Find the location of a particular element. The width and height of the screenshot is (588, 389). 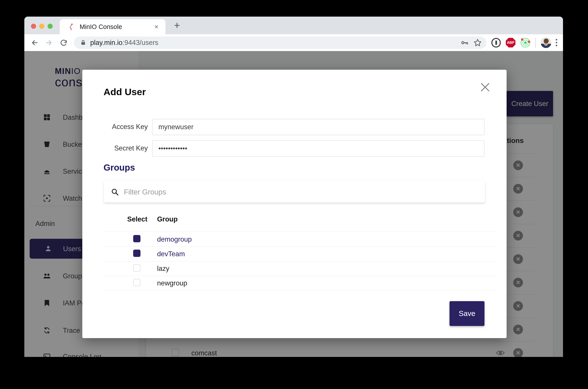

modal-title: Add User is located at coordinates (124, 92).